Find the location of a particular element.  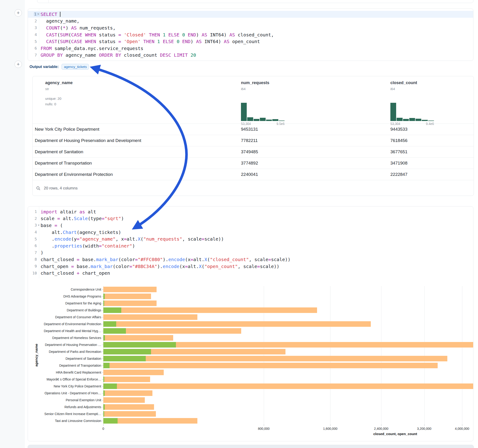

column-header-num-requests: num_requests is located at coordinates (255, 83).